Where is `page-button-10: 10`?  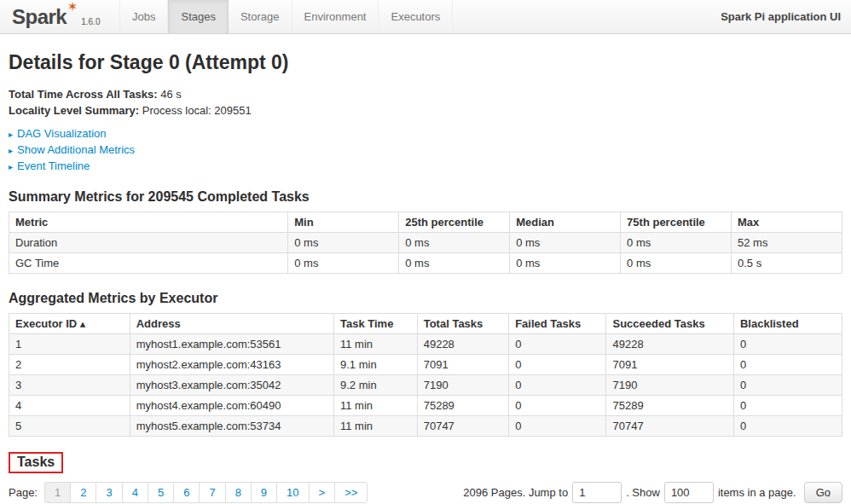 page-button-10: 10 is located at coordinates (292, 493).